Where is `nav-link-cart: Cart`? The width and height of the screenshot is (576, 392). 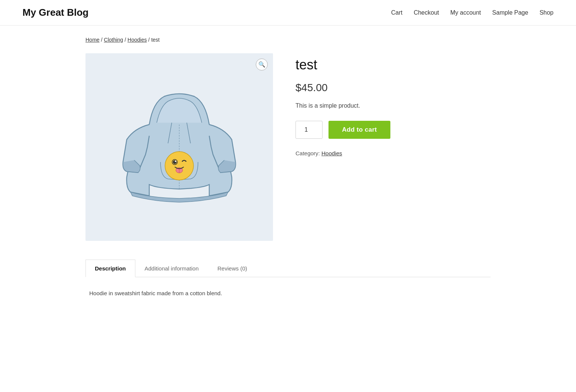 nav-link-cart: Cart is located at coordinates (397, 13).